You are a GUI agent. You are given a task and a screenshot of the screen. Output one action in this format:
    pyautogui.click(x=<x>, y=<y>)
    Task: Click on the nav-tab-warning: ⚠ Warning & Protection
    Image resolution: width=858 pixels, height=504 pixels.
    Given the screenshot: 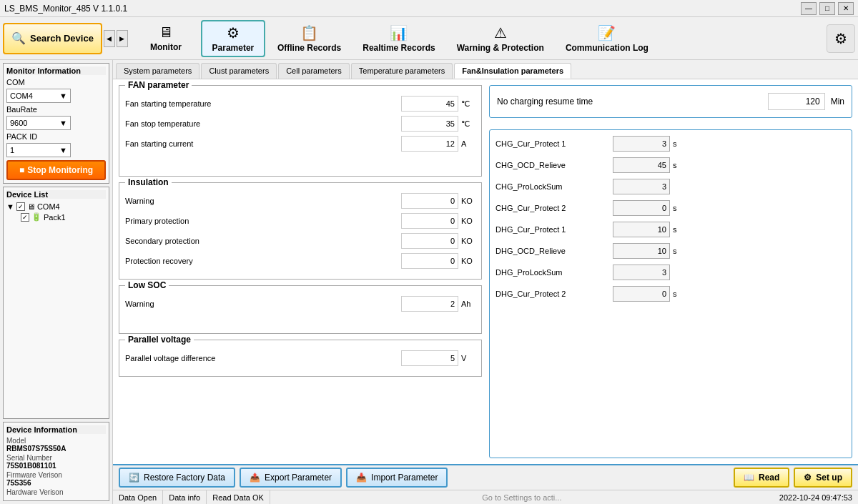 What is the action you would take?
    pyautogui.click(x=500, y=39)
    